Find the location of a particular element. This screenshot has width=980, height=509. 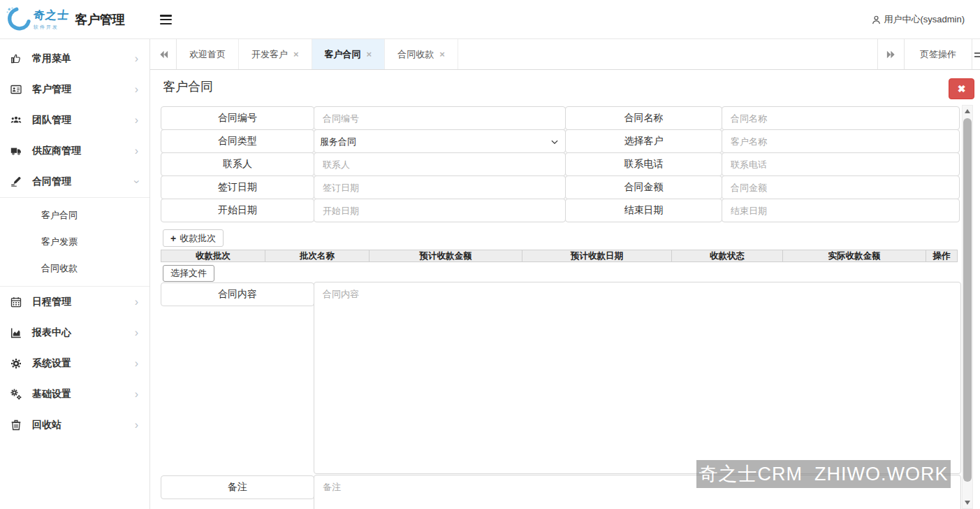

sidebar-item-supplier-mgmt: 供应商管理 › is located at coordinates (75, 151).